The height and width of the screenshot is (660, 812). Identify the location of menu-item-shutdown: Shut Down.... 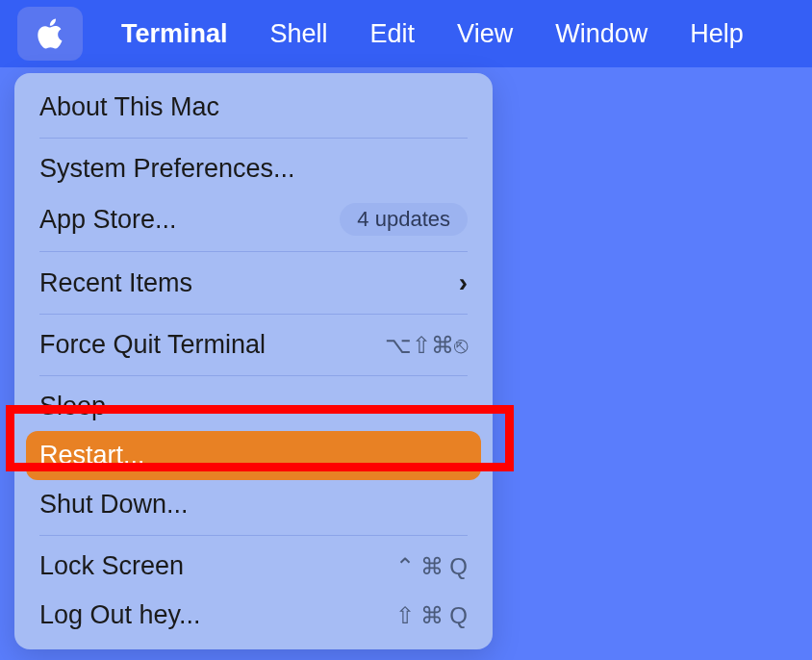
(254, 504).